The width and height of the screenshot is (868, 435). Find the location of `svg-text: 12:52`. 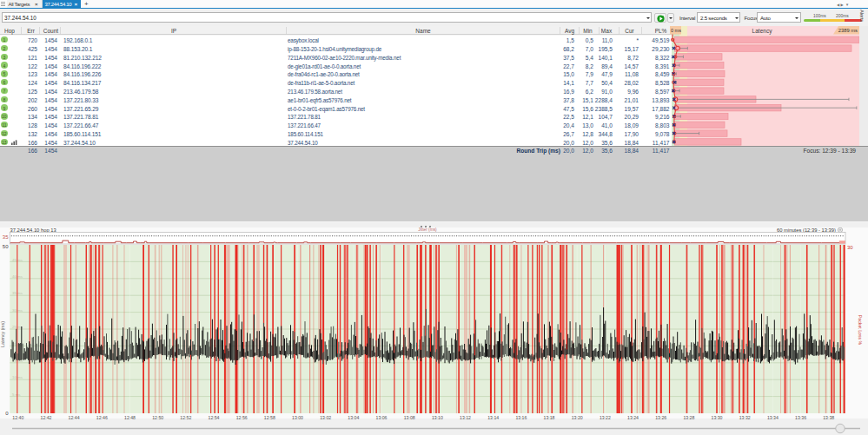

svg-text: 12:52 is located at coordinates (186, 418).